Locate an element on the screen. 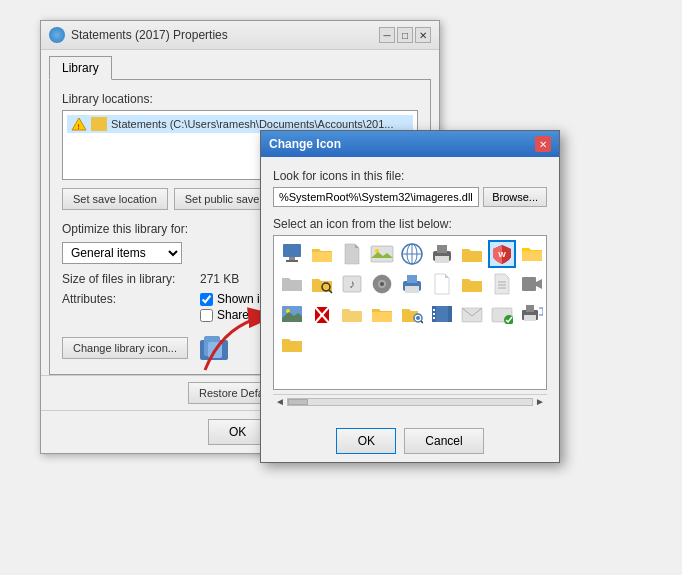  warning-icon: ! is located at coordinates (79, 124).